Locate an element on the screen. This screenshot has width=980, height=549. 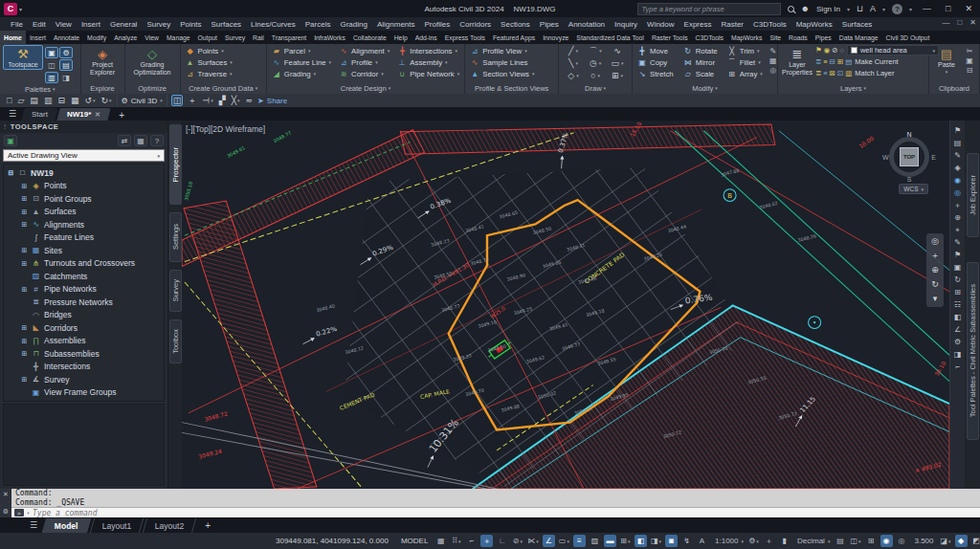
layer-tool-icon: ⊞ is located at coordinates (840, 61).